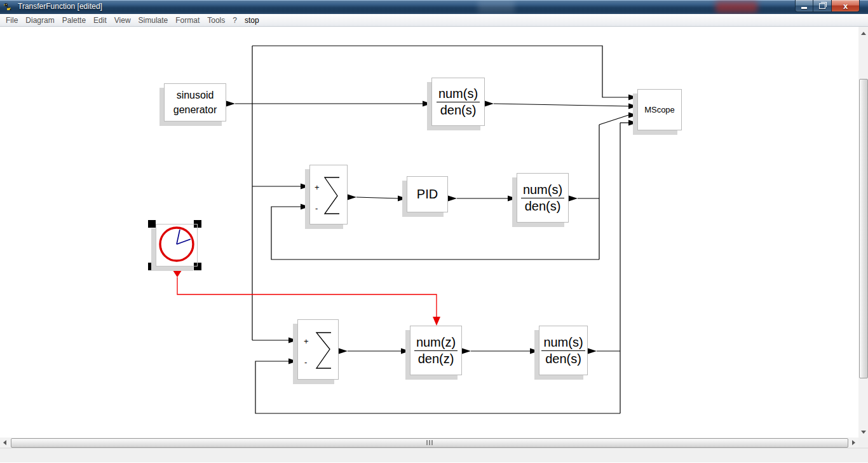 Image resolution: width=868 pixels, height=463 pixels. Describe the element at coordinates (822, 6) in the screenshot. I see `restore-button` at that location.